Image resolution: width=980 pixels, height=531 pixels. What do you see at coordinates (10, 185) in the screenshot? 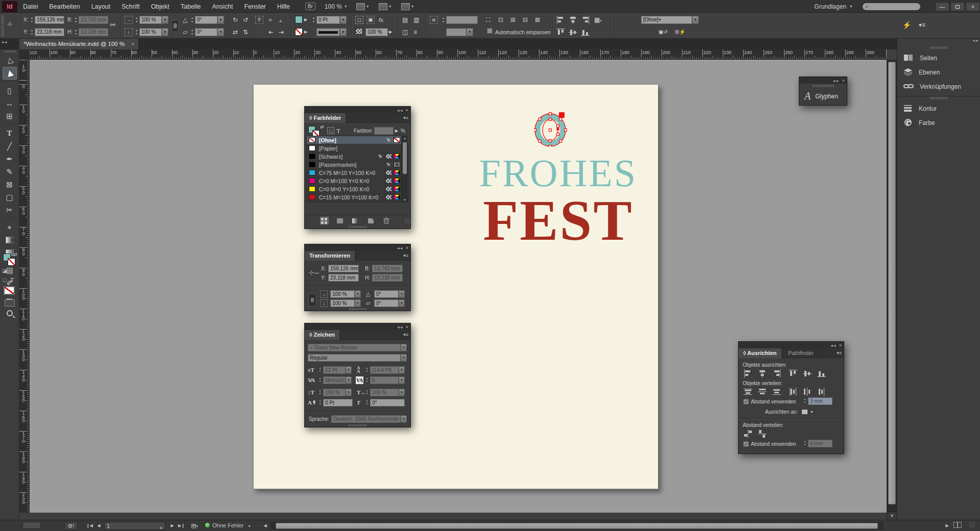
I see `frame-tool: ⊠` at bounding box center [10, 185].